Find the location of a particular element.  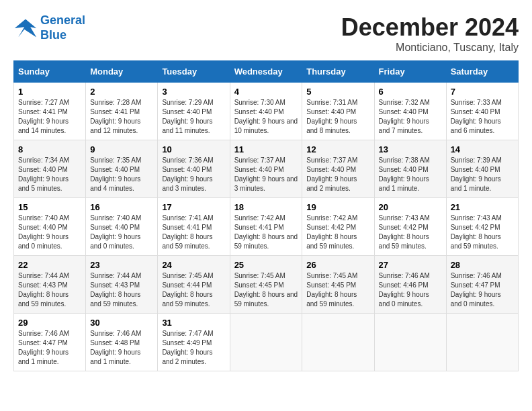

calendar-cell: 31 Sunrise: 7:47 AMSunset: 4:49 PMDaylig… is located at coordinates (193, 342).